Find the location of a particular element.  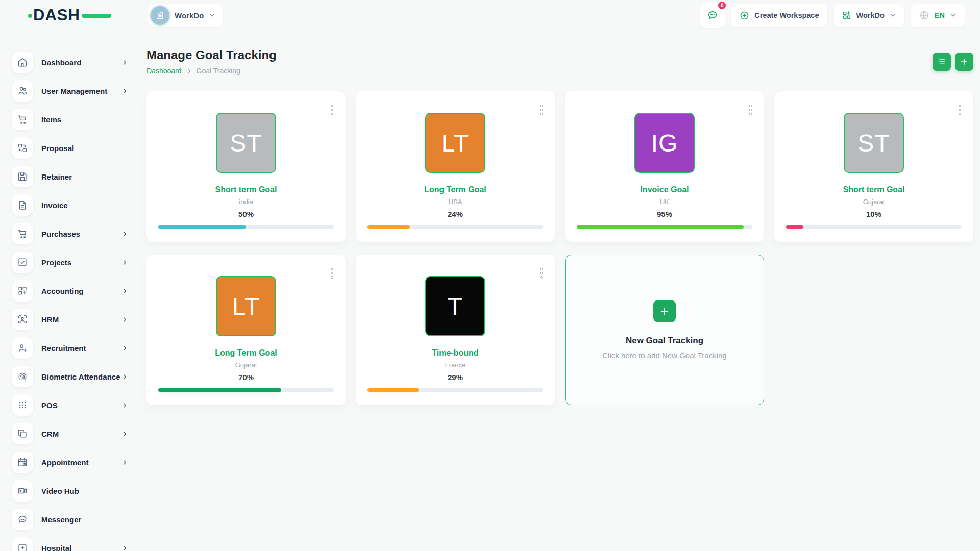

swap-grid-icon is located at coordinates (22, 148).